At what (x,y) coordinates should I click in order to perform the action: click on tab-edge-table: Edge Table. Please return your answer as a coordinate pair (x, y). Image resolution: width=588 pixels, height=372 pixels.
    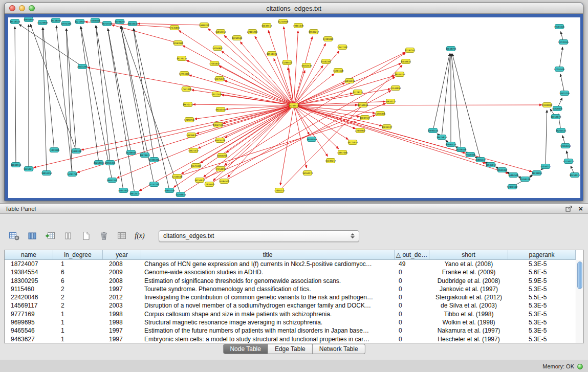
    Looking at the image, I should click on (291, 349).